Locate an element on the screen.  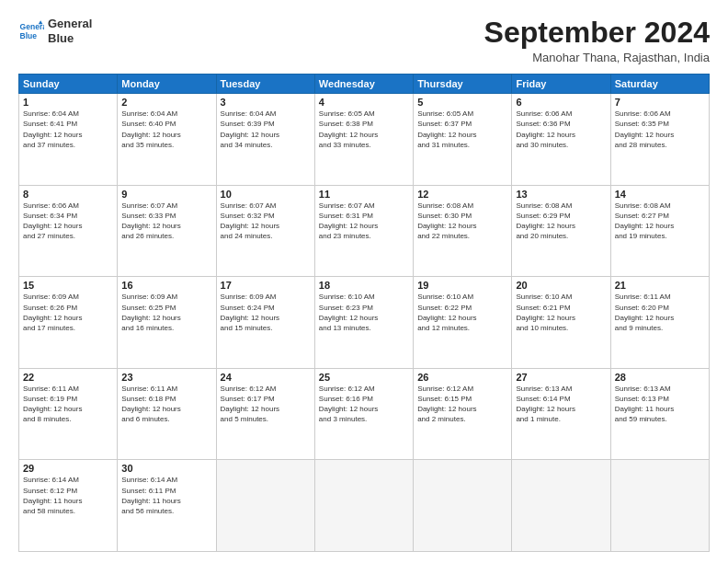
header: General Blue General Blue September 2024… is located at coordinates (364, 40).